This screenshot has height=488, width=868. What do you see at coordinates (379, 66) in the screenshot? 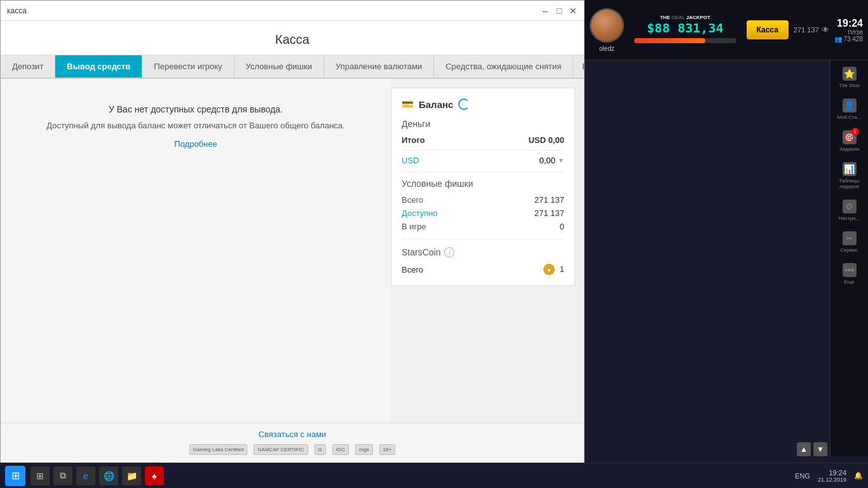
I see `tab-manage-currencies: Управление валютами` at bounding box center [379, 66].